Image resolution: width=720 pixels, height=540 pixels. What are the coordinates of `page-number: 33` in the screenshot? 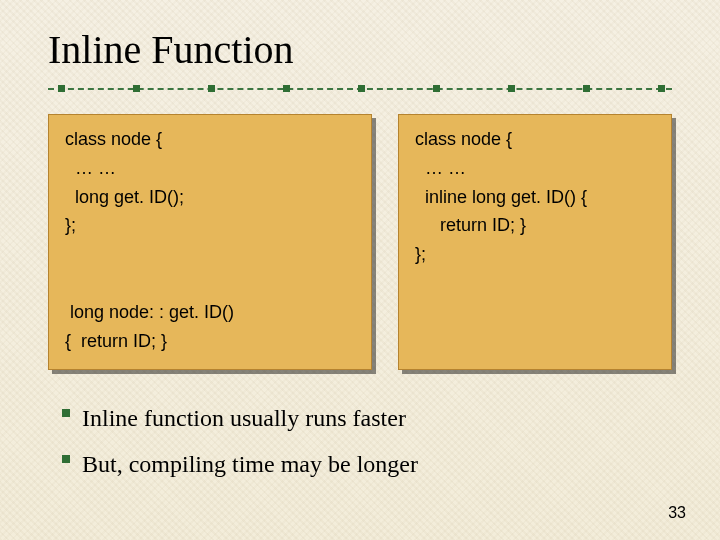 It's located at (677, 513).